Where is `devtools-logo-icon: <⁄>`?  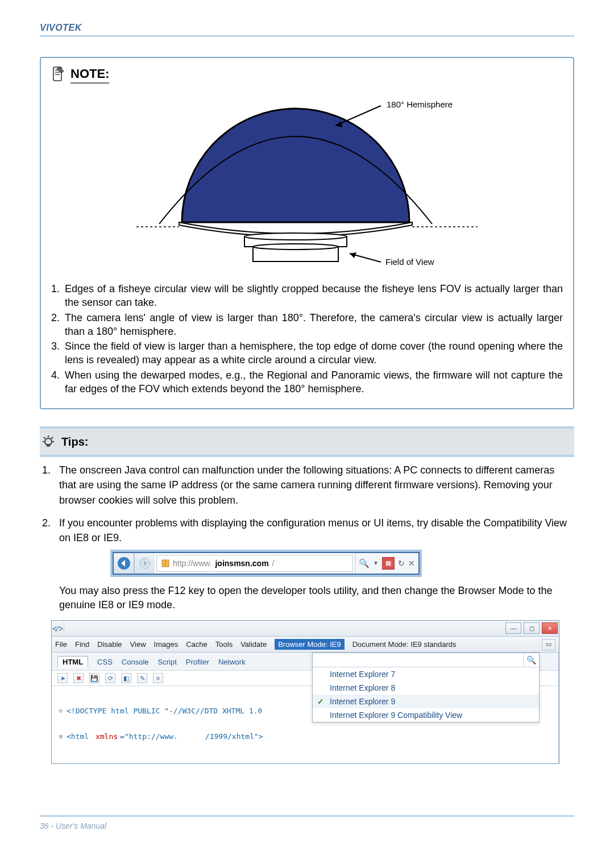
devtools-logo-icon: <⁄> is located at coordinates (58, 629).